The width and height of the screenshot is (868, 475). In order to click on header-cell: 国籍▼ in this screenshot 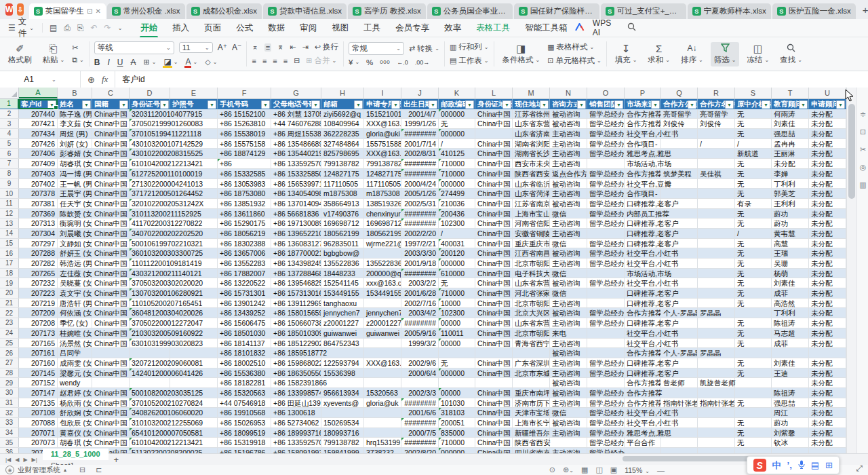, I will do `click(111, 104)`.